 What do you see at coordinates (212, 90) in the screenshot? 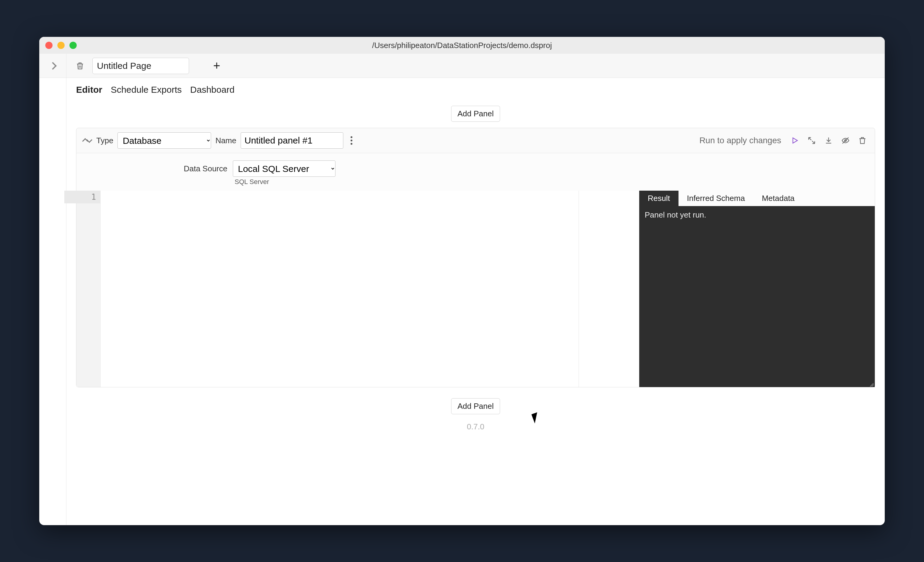
I see `tab-dashboard: Dashboard` at bounding box center [212, 90].